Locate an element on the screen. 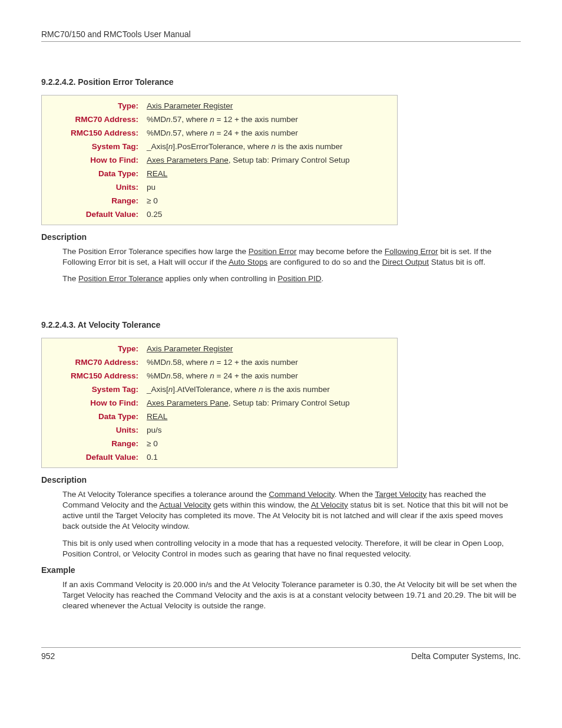 This screenshot has width=562, height=728. link-command-velocity: Command Velocity is located at coordinates (302, 494).